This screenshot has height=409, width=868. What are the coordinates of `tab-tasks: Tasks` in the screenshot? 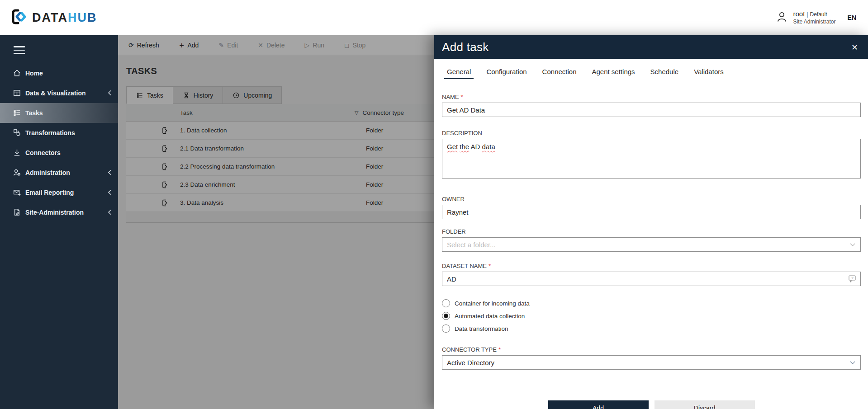 It's located at (149, 95).